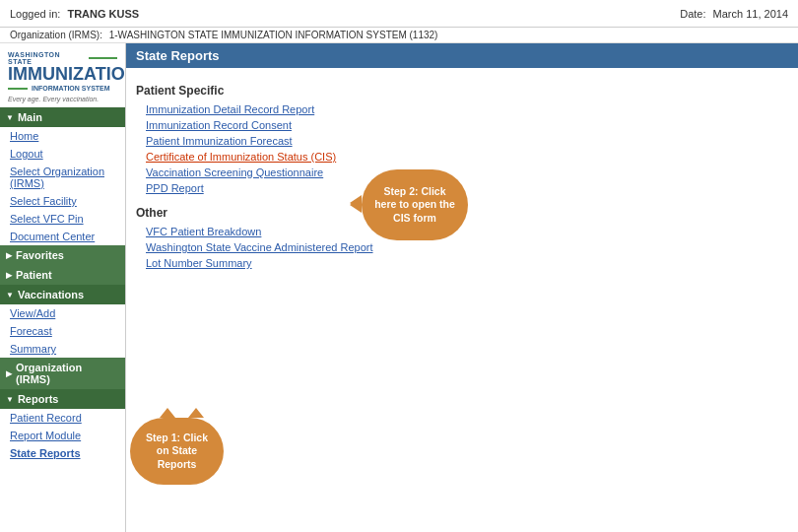 This screenshot has width=798, height=532. I want to click on date-label: Date:, so click(693, 14).